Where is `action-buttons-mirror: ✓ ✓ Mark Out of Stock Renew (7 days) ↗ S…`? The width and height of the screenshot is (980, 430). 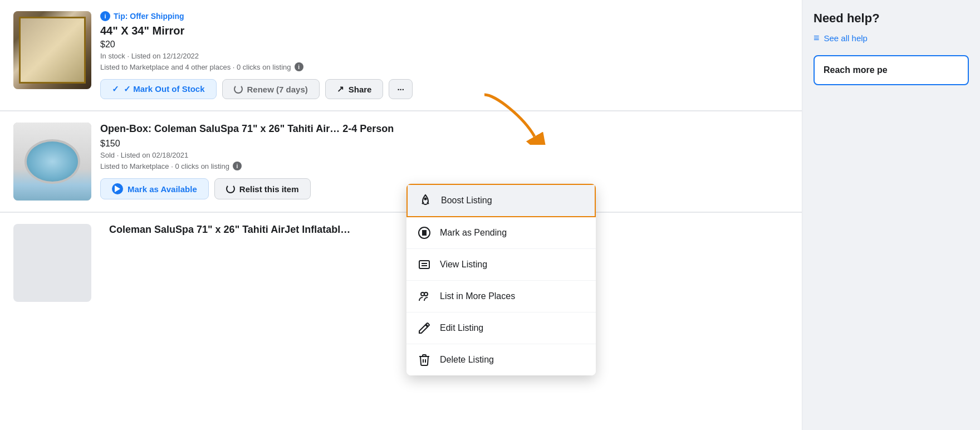
action-buttons-mirror: ✓ ✓ Mark Out of Stock Renew (7 days) ↗ S… is located at coordinates (444, 89).